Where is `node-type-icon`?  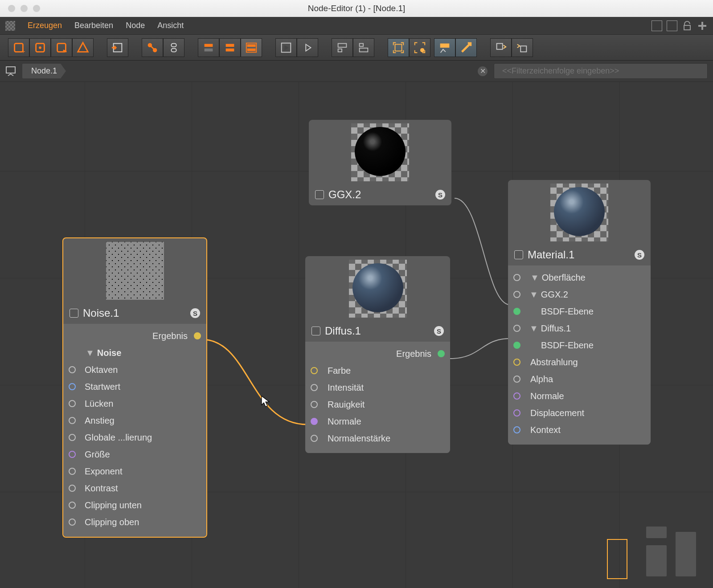
node-type-icon is located at coordinates (519, 255).